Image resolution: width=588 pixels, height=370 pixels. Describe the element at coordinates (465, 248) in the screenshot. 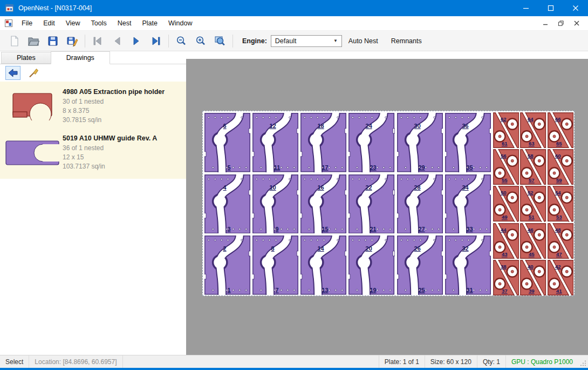

I see `part-number-top: 32` at that location.